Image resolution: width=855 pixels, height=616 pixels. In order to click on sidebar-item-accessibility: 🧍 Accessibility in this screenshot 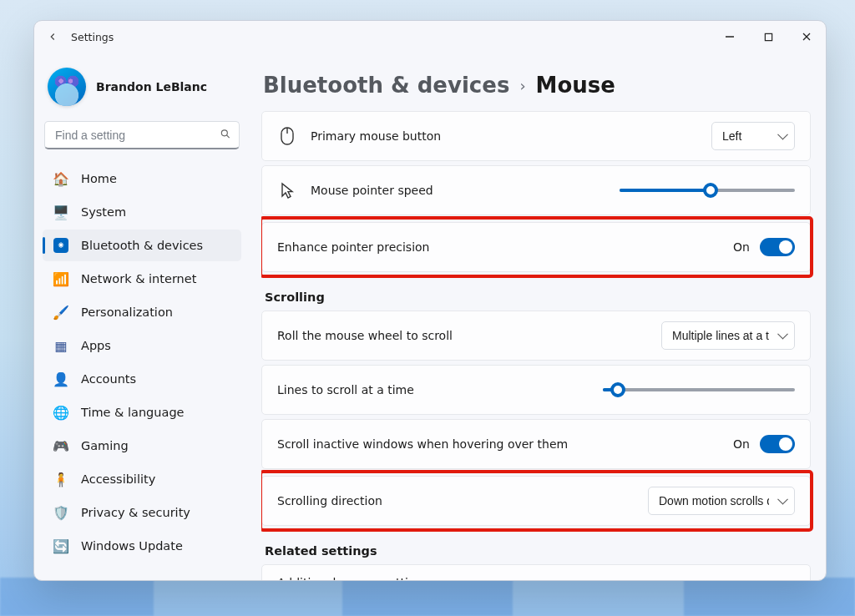, I will do `click(142, 479)`.